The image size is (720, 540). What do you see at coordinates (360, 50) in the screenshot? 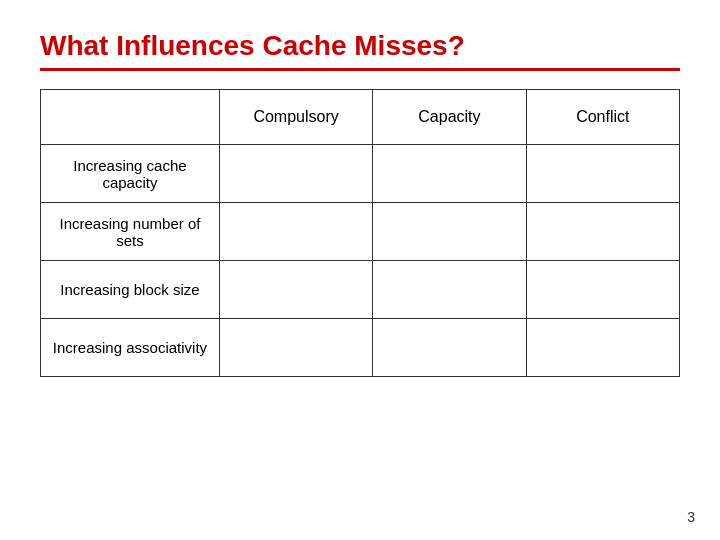
I see `title-area: What Influences Cache Misses?` at bounding box center [360, 50].